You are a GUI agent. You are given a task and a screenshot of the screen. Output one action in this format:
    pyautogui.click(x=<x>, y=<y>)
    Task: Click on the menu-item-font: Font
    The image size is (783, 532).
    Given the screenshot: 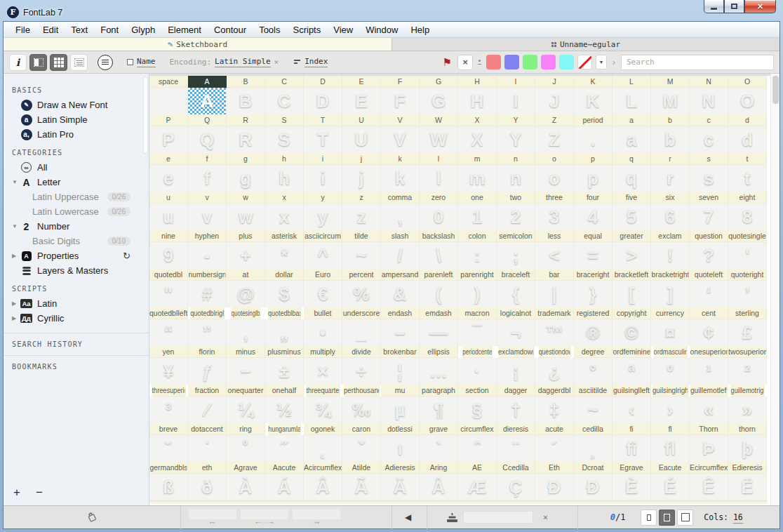 What is the action you would take?
    pyautogui.click(x=109, y=29)
    